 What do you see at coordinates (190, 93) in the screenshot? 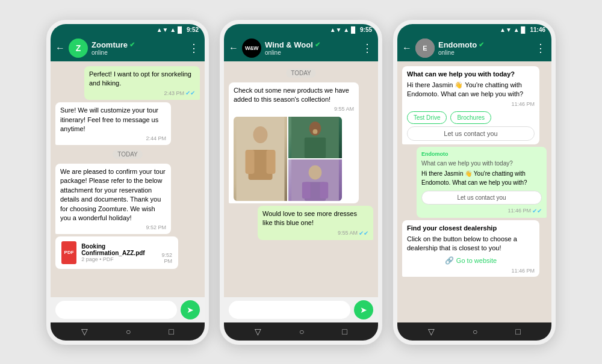
I see `ticks-1: ✔✔` at bounding box center [190, 93].